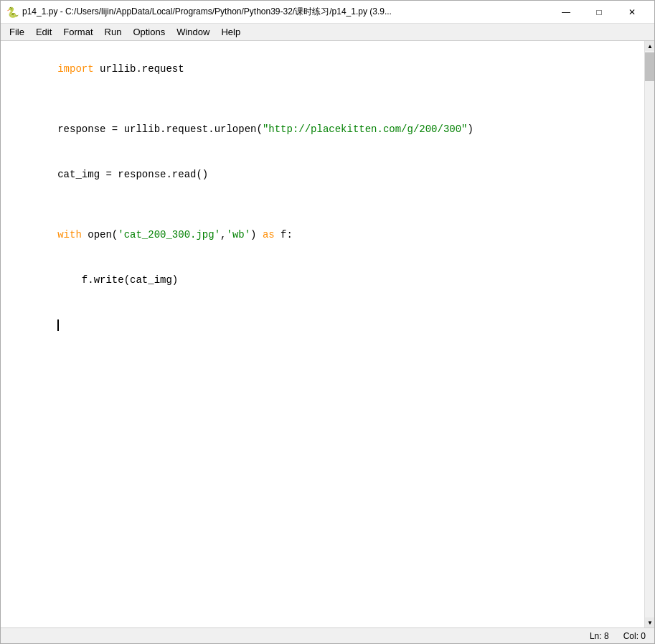  Describe the element at coordinates (323, 175) in the screenshot. I see `code-line-4: cat_img = response.read()` at that location.